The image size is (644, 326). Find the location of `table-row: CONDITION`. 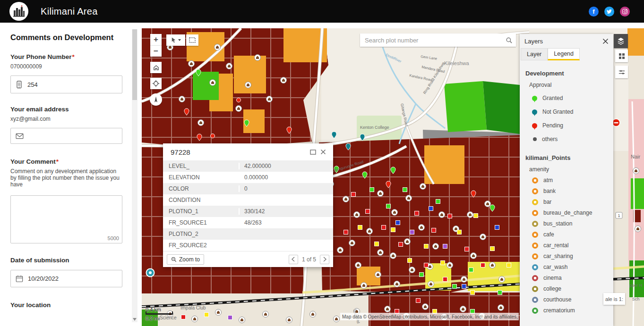

table-row: CONDITION is located at coordinates (248, 200).